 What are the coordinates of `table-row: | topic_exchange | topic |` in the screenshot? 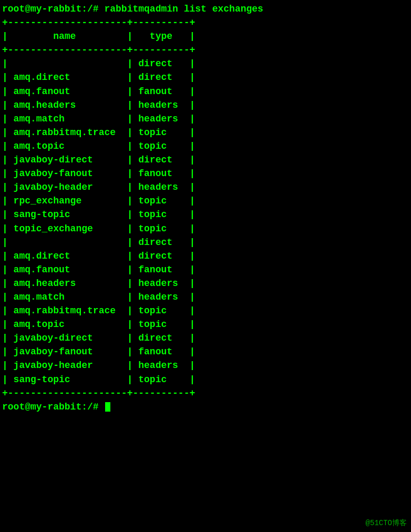 It's located at (206, 229).